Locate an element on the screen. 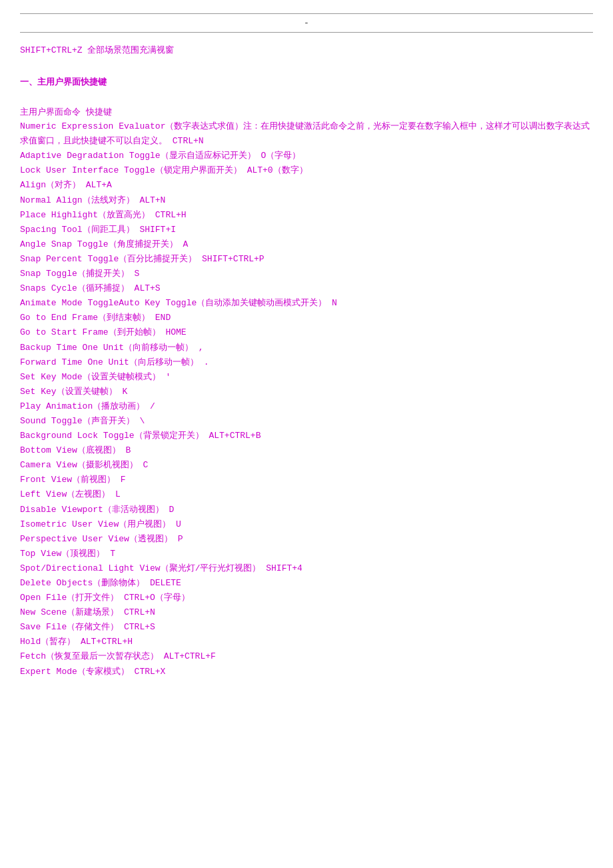 The image size is (613, 868). section-title: 一、主用户界面快捷键 is located at coordinates (306, 82).